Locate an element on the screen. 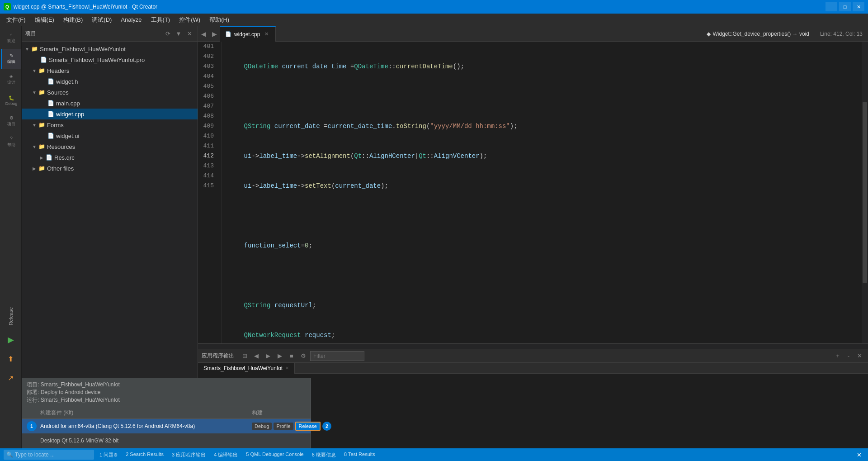  menu-edit: 编辑(E) is located at coordinates (44, 20).